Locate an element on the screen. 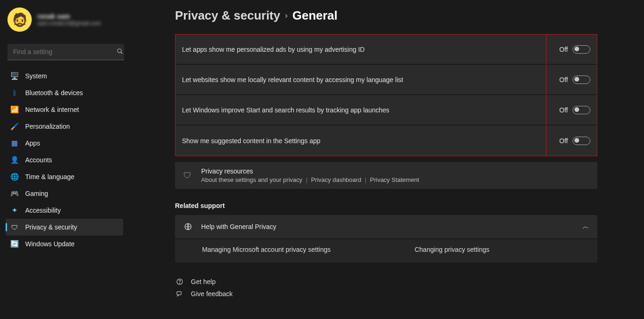 Image resolution: width=644 pixels, height=319 pixels. sidebar-item-label: Gaming is located at coordinates (36, 194).